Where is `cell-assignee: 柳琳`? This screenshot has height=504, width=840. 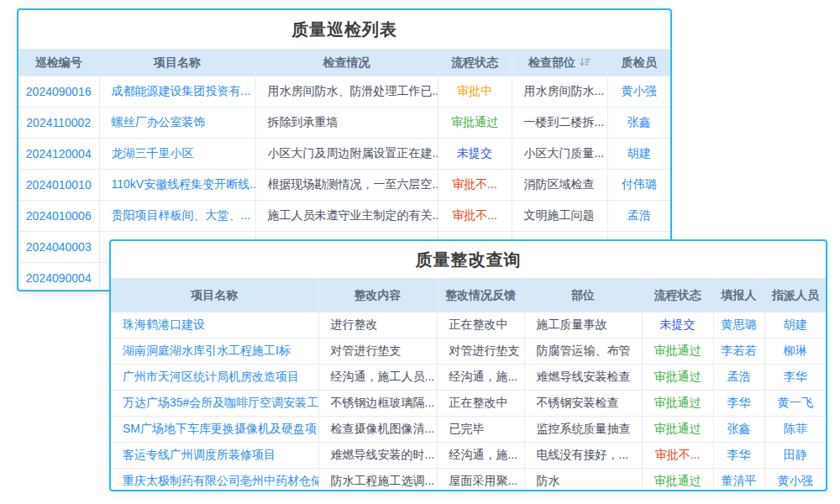
cell-assignee: 柳琳 is located at coordinates (795, 351).